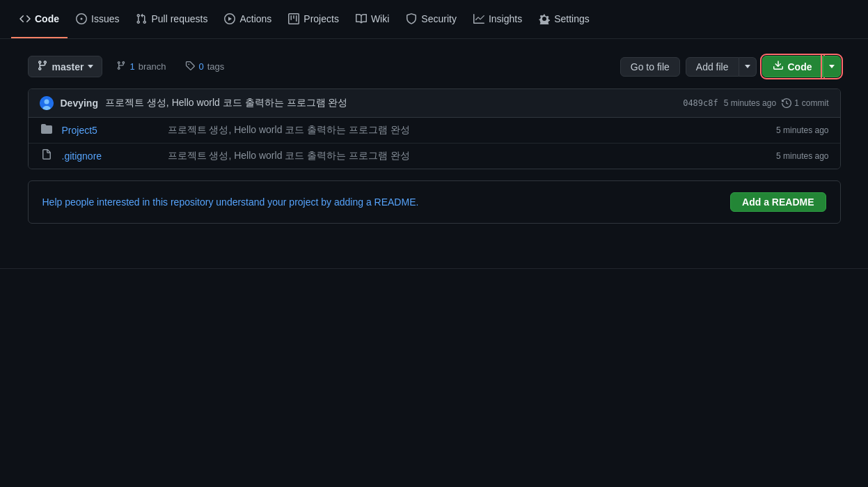  What do you see at coordinates (800, 67) in the screenshot?
I see `code-button-label: Code` at bounding box center [800, 67].